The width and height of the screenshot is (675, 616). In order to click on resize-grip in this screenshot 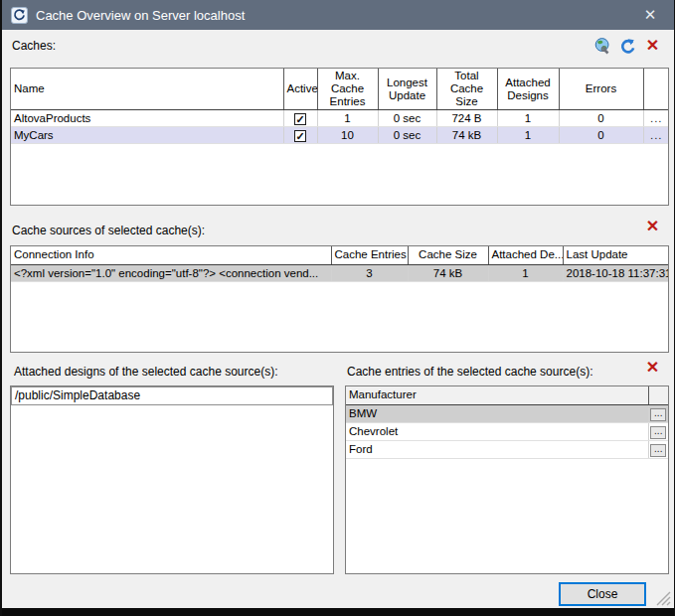, I will do `click(662, 598)`.